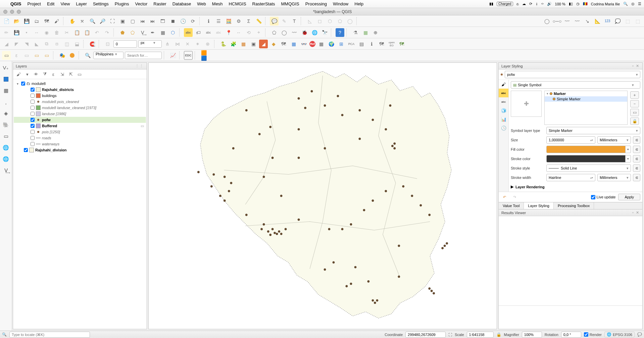  Describe the element at coordinates (274, 44) in the screenshot. I see `plugin-5-icon: ◆` at that location.